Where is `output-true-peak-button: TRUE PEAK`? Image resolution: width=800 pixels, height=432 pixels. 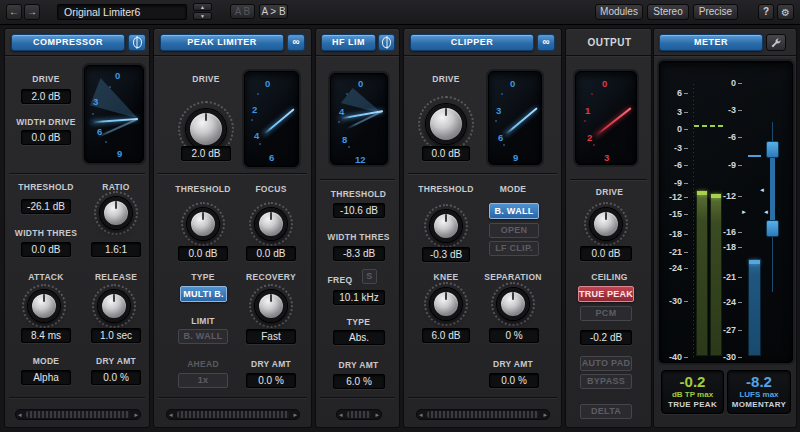
output-true-peak-button: TRUE PEAK is located at coordinates (606, 294).